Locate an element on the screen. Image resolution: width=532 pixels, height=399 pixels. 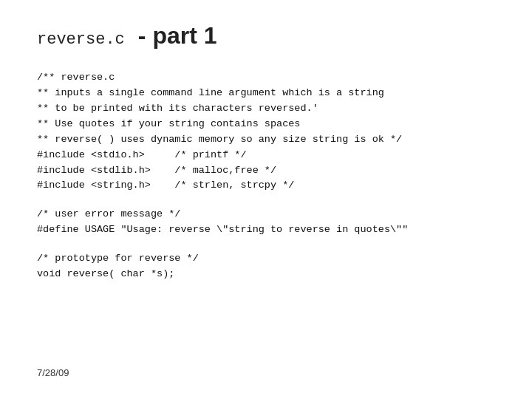
code-block-3: /* prototype for reverse */ void reverse… is located at coordinates (266, 267).